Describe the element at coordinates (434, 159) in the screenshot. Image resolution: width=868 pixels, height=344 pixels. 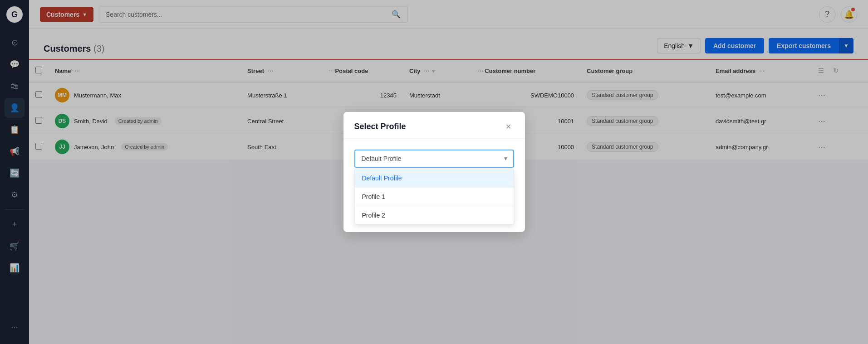
I see `profile-select-wrapper: Default ProfileProfile 1Profile 2 ▼` at that location.